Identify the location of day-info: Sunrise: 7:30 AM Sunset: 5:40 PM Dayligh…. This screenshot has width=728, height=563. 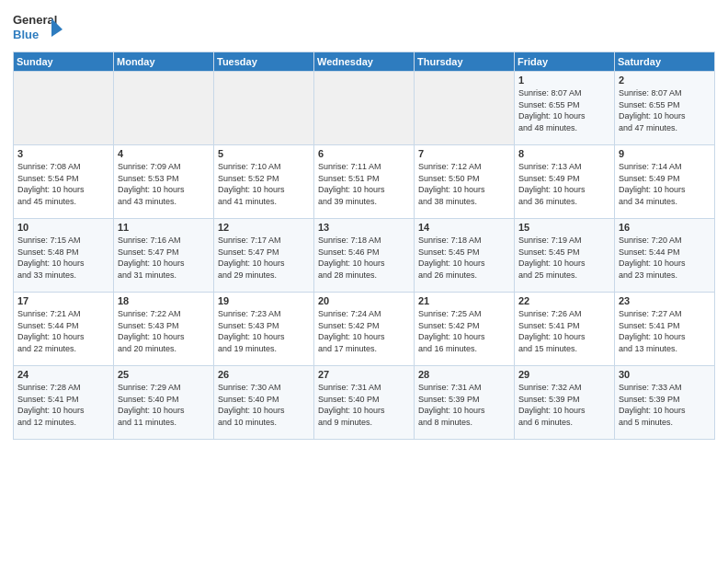
(265, 405).